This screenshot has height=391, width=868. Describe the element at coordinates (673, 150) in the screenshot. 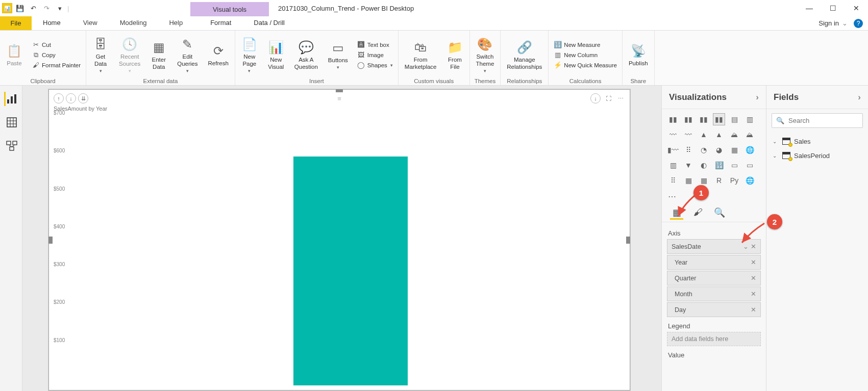

I see `viz-type-12: ▮〰` at that location.